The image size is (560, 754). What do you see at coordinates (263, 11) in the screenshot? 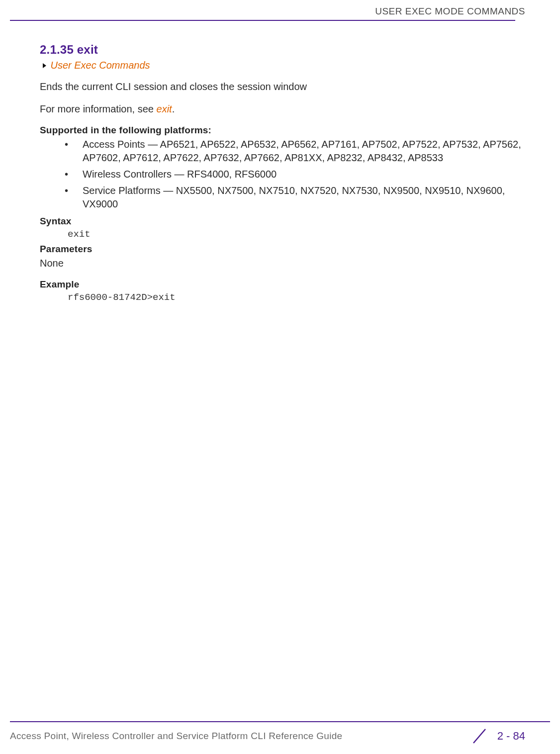
I see `running-header-title: USER EXEC MODE COMMANDS` at bounding box center [263, 11].